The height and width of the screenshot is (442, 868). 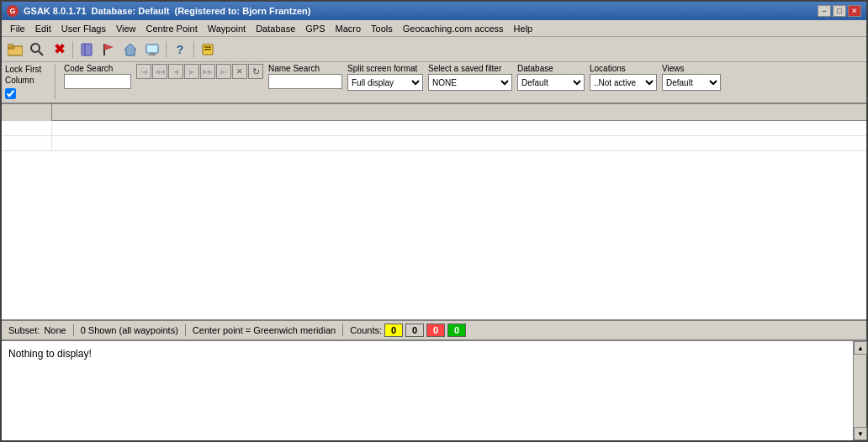 I want to click on nav-next-page-btn: ▶▶, so click(x=208, y=71).